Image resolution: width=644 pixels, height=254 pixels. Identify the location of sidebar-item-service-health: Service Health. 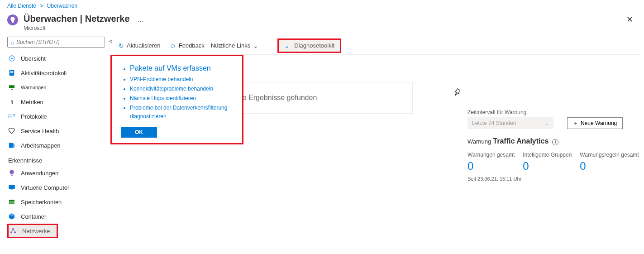
(57, 131).